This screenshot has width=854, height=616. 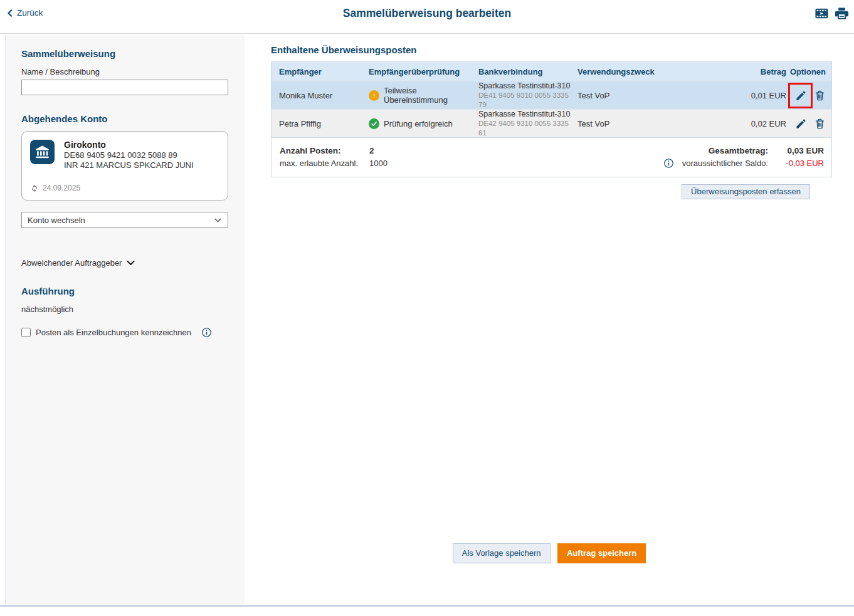 What do you see at coordinates (750, 95) in the screenshot?
I see `row-amount: 0,01 EUR` at bounding box center [750, 95].